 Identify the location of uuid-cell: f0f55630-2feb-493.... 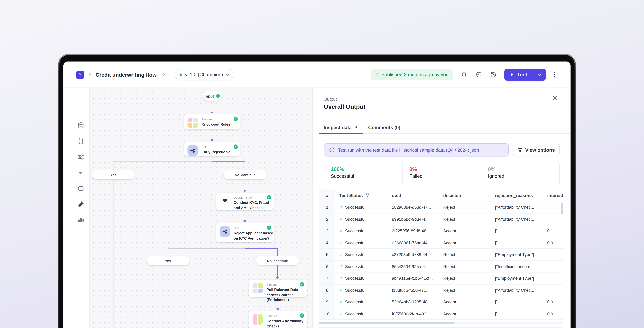
(414, 314).